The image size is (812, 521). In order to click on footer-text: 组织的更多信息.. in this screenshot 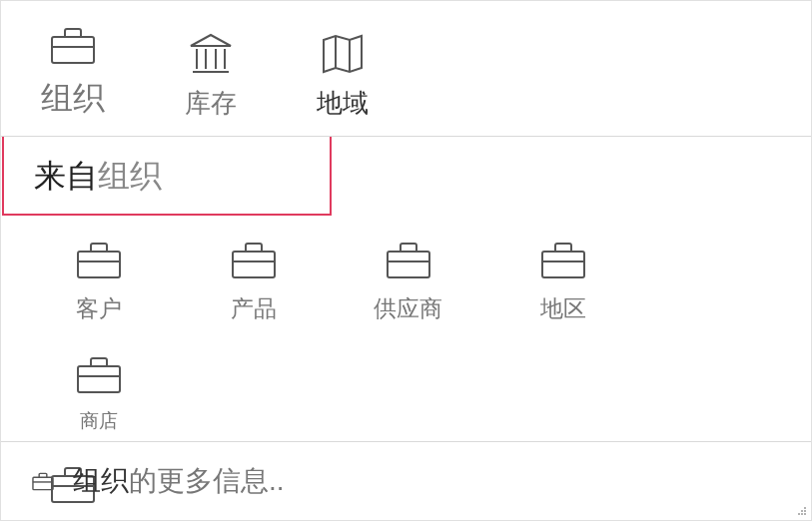, I will do `click(179, 481)`.